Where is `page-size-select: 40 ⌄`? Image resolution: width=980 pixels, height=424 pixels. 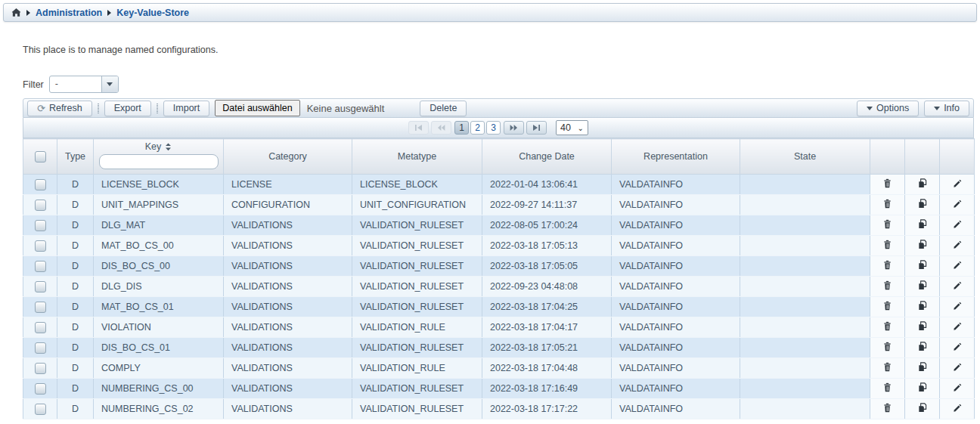 page-size-select: 40 ⌄ is located at coordinates (572, 128).